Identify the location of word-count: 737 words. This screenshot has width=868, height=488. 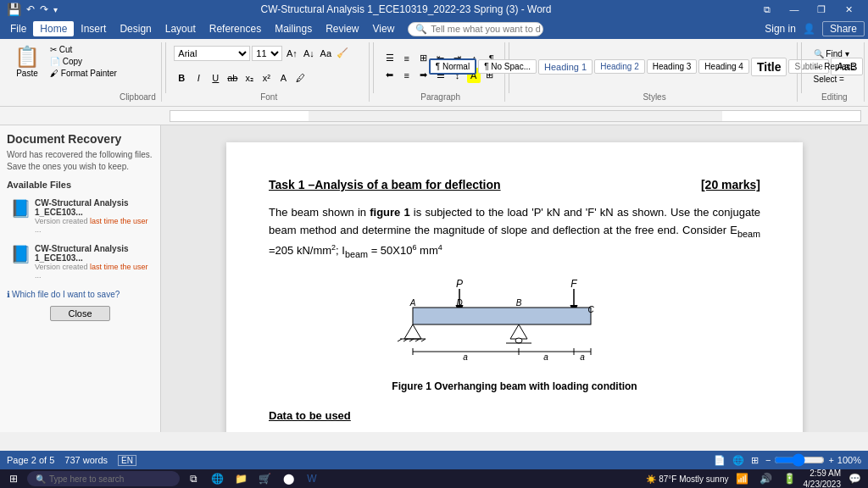
(86, 460).